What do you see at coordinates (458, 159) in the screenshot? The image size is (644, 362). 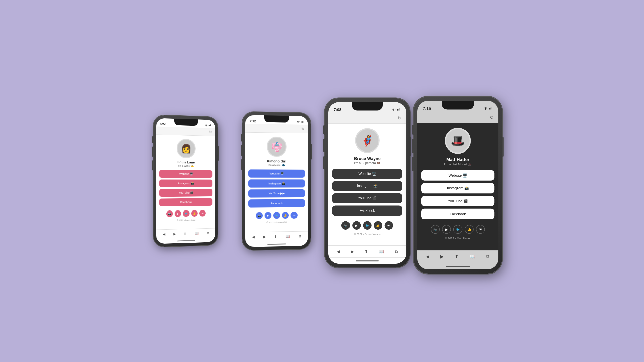 I see `user-name: Mad Hatter` at bounding box center [458, 159].